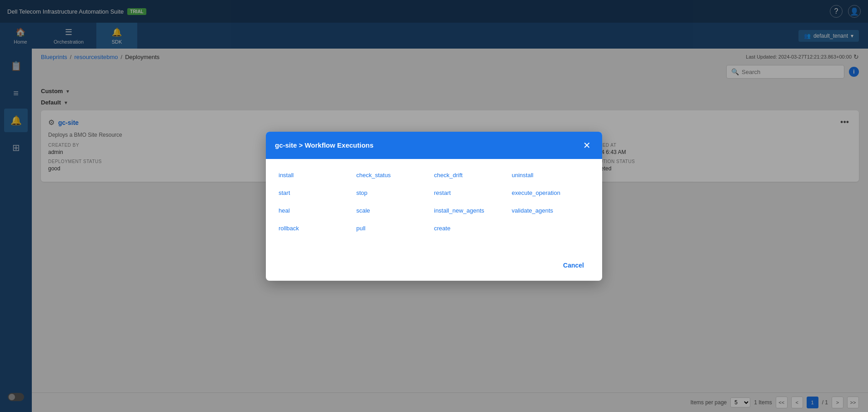 The image size is (868, 412). What do you see at coordinates (317, 228) in the screenshot?
I see `workflow-item-rollback: rollback` at bounding box center [317, 228].